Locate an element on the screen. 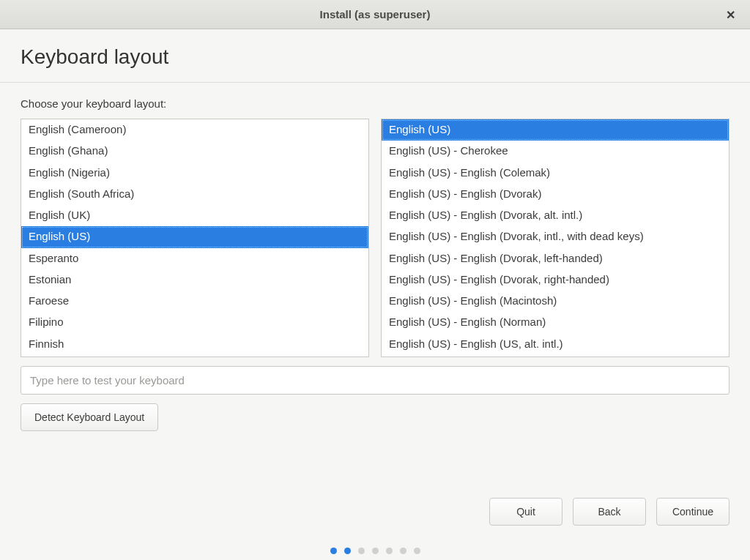 The image size is (750, 560). layout-item: Esperanto is located at coordinates (195, 259).